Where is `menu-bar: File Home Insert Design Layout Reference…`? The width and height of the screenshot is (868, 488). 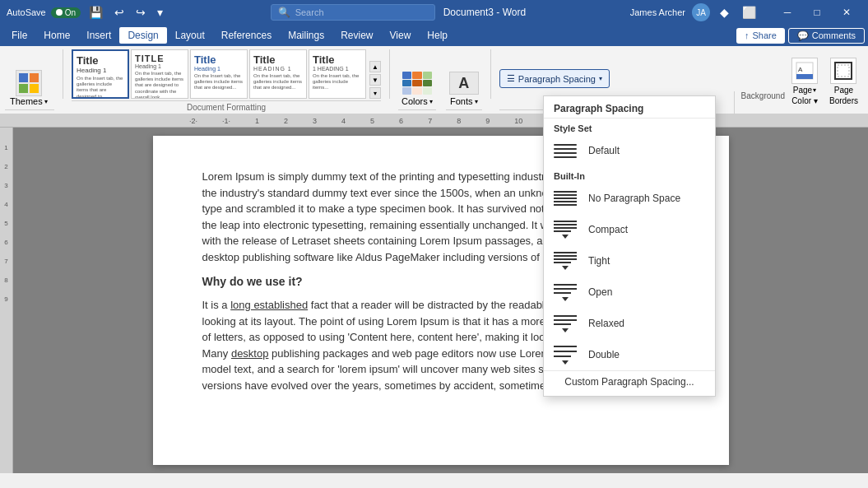 menu-bar: File Home Insert Design Layout Reference… is located at coordinates (434, 35).